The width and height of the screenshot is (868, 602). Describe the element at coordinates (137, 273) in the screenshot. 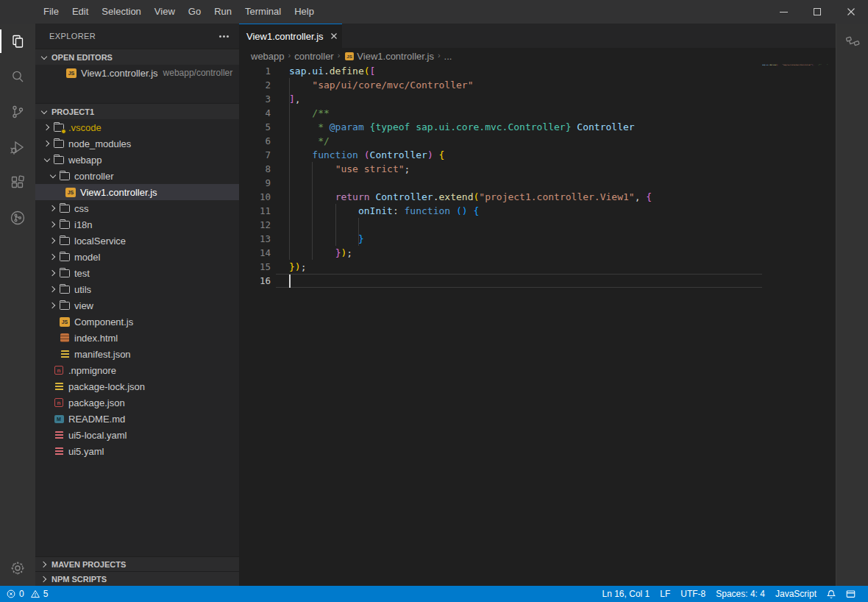

I see `tree-item-test: test` at that location.